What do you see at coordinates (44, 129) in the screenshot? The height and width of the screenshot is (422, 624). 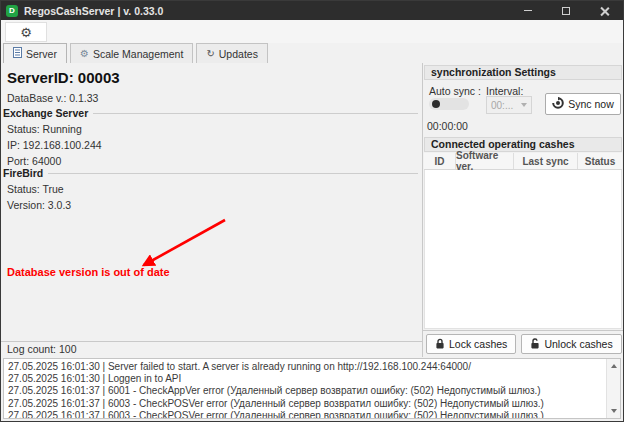 I see `exchange-status: Status: Running` at bounding box center [44, 129].